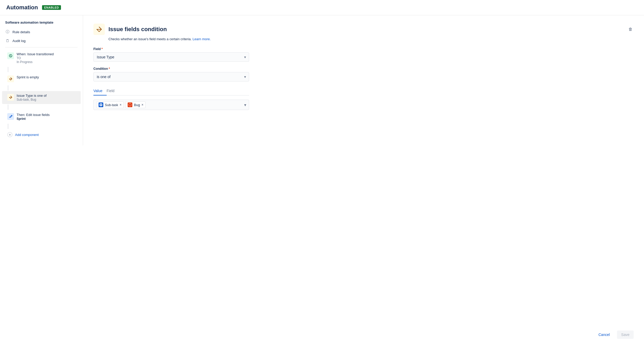  I want to click on sidebar-divider, so click(42, 47).